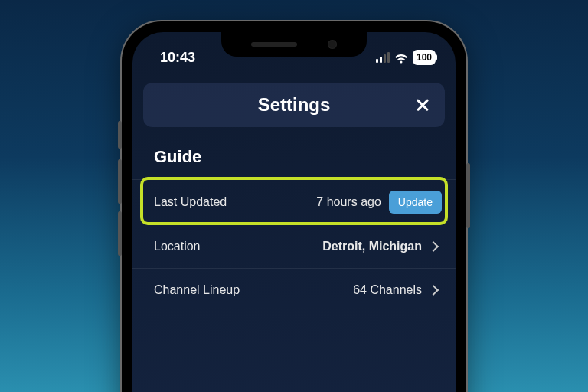 This screenshot has height=392, width=588. I want to click on volume-down-button, so click(119, 234).